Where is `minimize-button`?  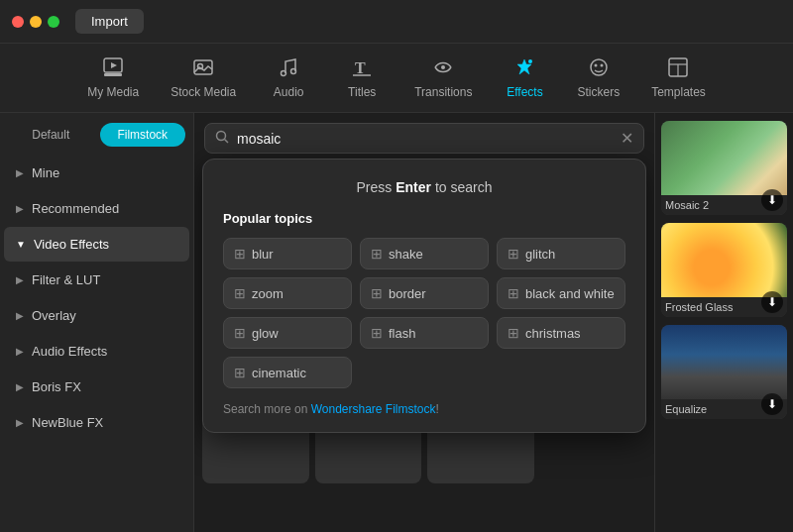 minimize-button is located at coordinates (36, 22).